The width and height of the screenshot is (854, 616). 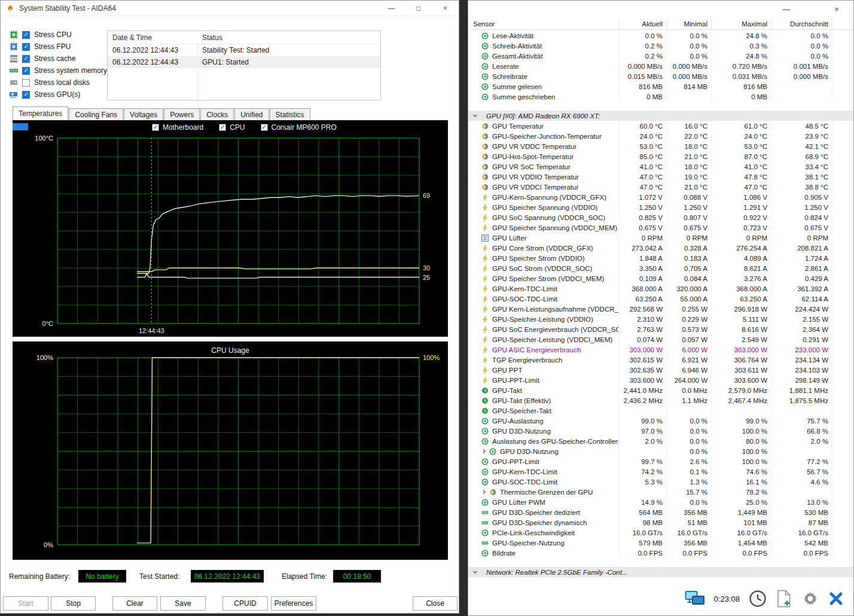 I want to click on chart-scroll-thumb, so click(x=20, y=127).